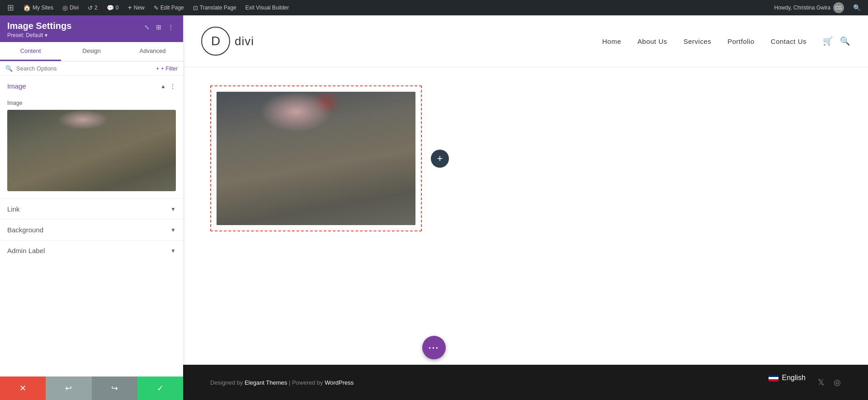 Image resolution: width=868 pixels, height=400 pixels. What do you see at coordinates (741, 42) in the screenshot?
I see `nav-portfolio: Portfolio` at bounding box center [741, 42].